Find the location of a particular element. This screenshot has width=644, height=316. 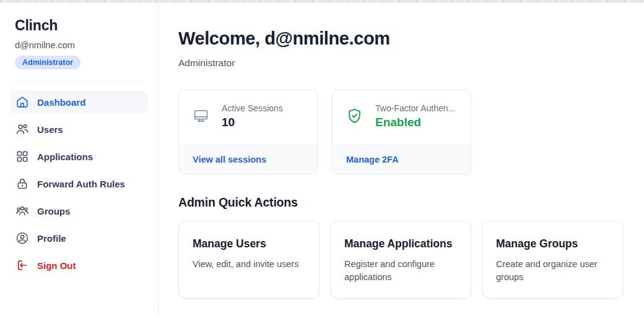

view-all-sessions-link: View all sessions is located at coordinates (229, 160).